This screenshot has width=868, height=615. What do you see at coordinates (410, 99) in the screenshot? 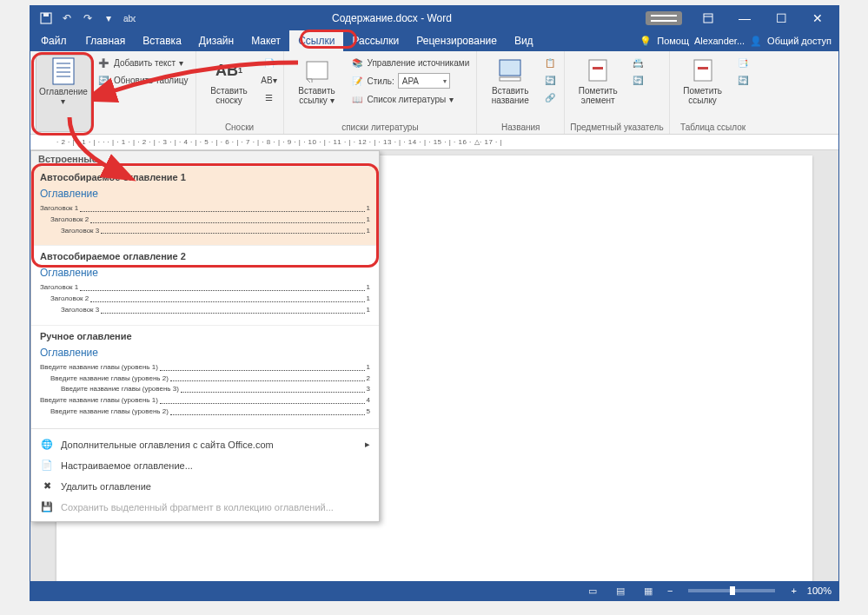
I see `bibliography-button: 📖Список литературы ▾` at bounding box center [410, 99].